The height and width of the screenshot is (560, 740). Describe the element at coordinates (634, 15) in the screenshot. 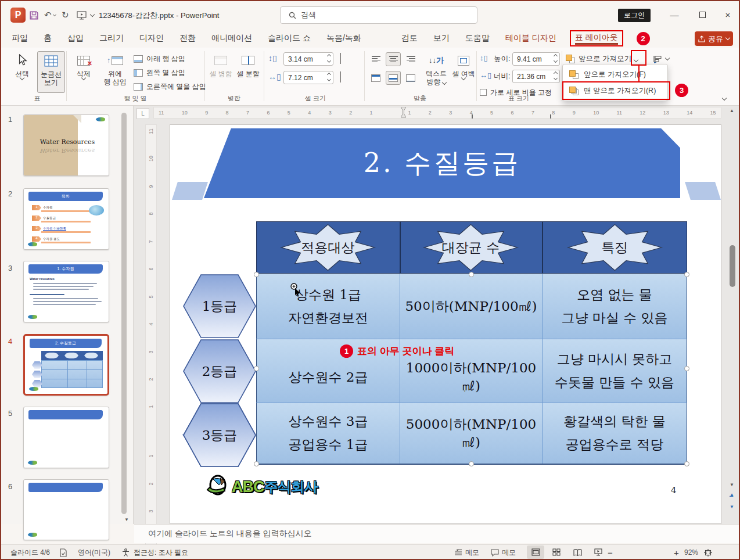

I see `login-button: 로그인` at that location.